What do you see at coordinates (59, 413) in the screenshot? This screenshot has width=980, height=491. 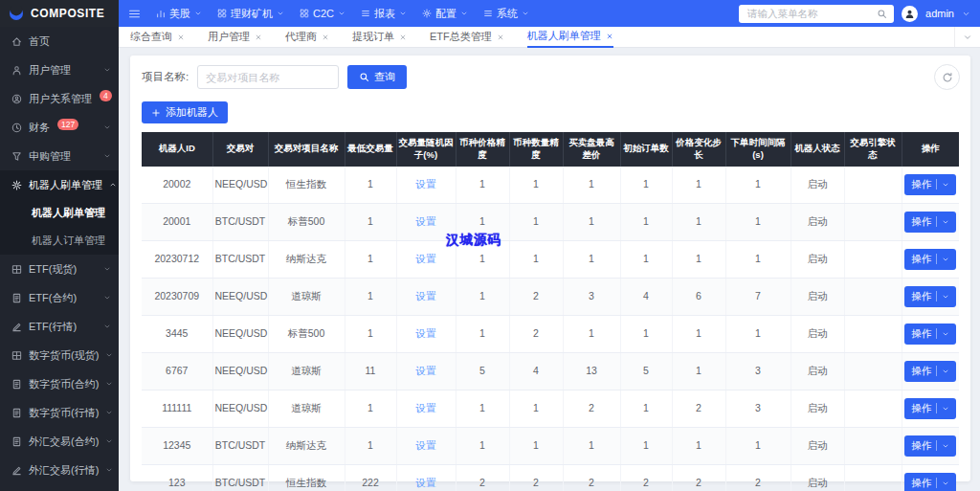 I see `sidebar-item-12: 数字货币(行情)` at bounding box center [59, 413].